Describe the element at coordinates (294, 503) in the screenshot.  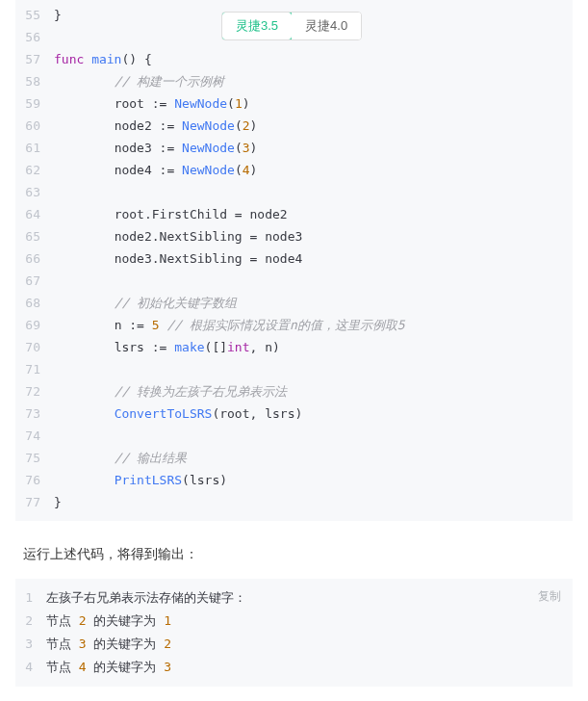
I see `code-line: 77}` at that location.